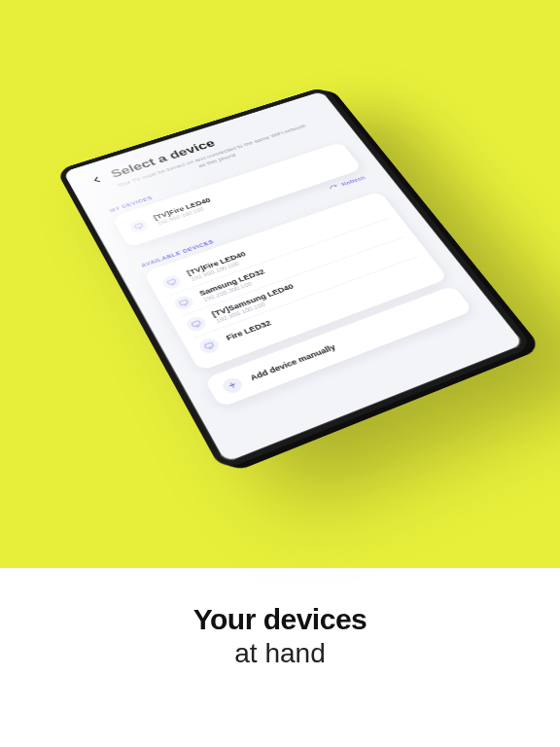 The height and width of the screenshot is (747, 560). I want to click on add-device-label: Add device manually, so click(292, 362).